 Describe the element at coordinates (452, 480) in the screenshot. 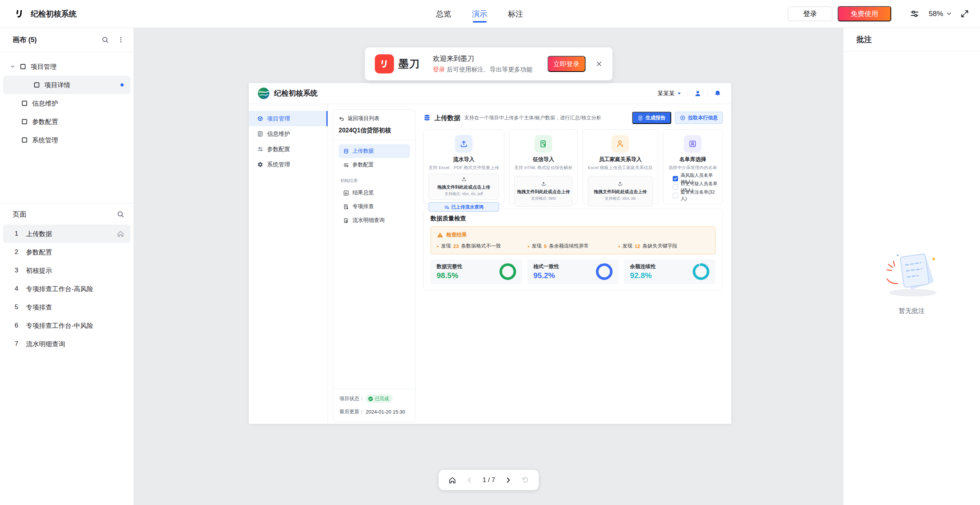

I see `home-icon` at that location.